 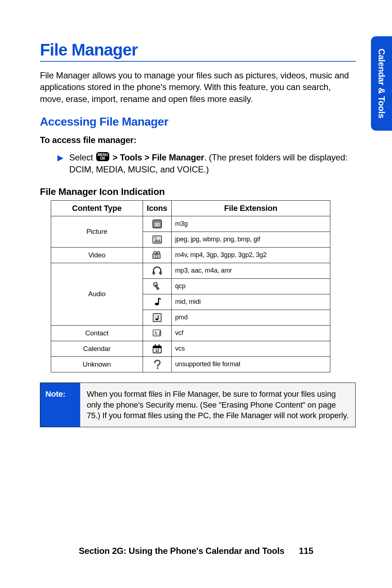 What do you see at coordinates (250, 348) in the screenshot?
I see `cell-file-extension: vcs` at bounding box center [250, 348].